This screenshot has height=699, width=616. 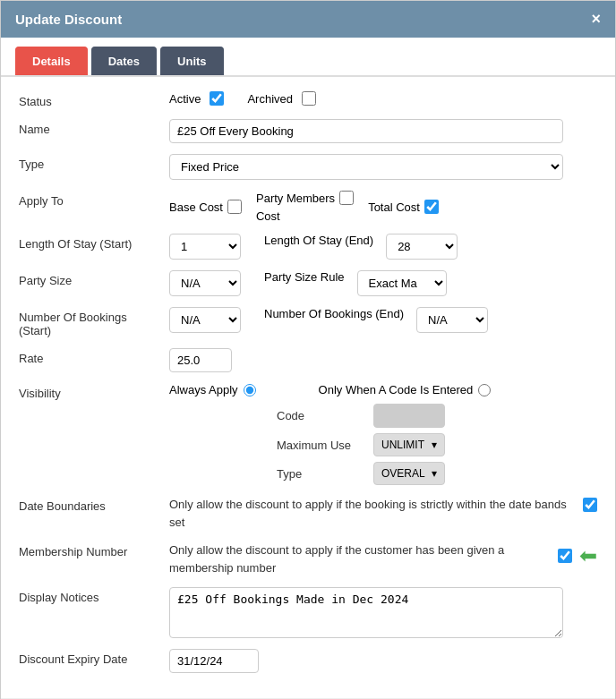 I want to click on rate-input, so click(x=201, y=360).